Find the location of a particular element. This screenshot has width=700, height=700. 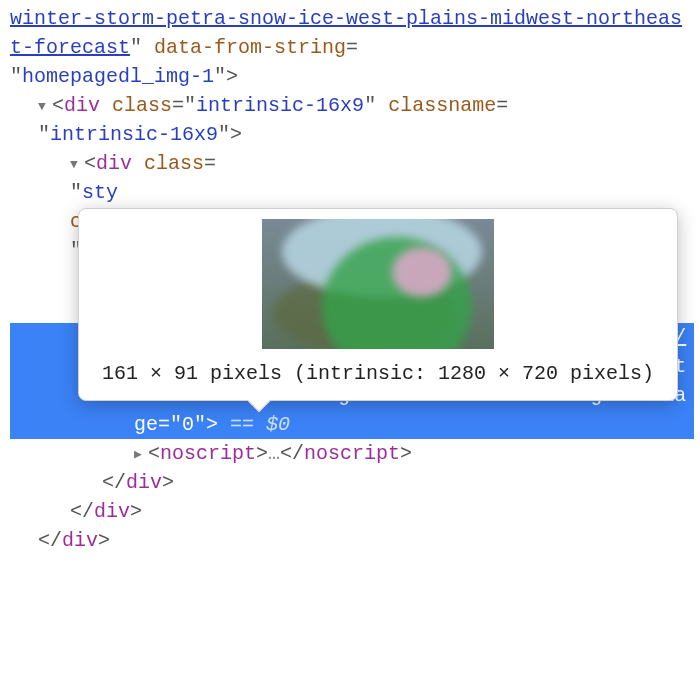

div-open-2: ▼<div class= is located at coordinates (352, 164).